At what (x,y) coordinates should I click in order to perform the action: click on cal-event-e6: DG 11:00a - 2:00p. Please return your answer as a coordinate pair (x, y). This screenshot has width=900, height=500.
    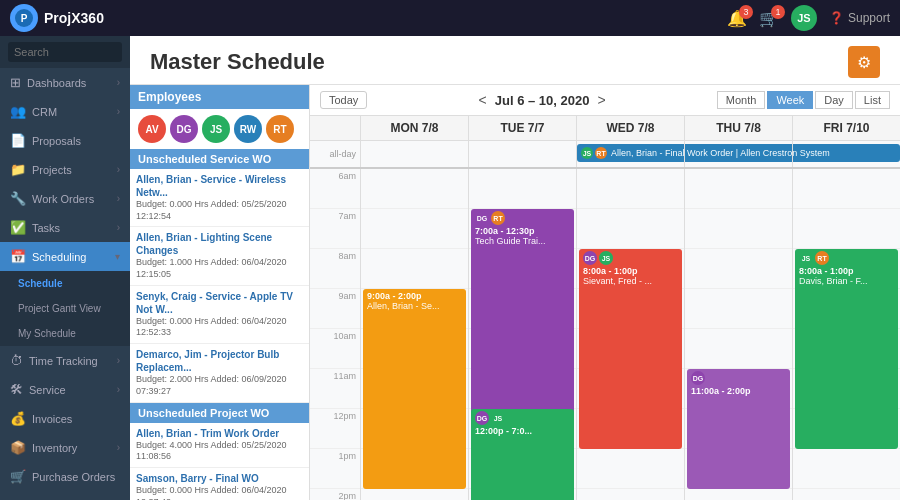
    Looking at the image, I should click on (738, 429).